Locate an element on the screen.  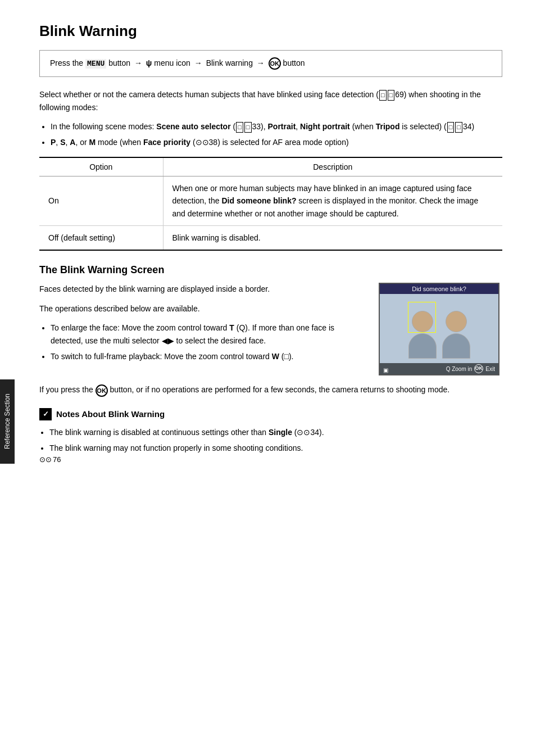
blink-bullet-list: To enlarge the face: Move the zoom contr… is located at coordinates (209, 342).